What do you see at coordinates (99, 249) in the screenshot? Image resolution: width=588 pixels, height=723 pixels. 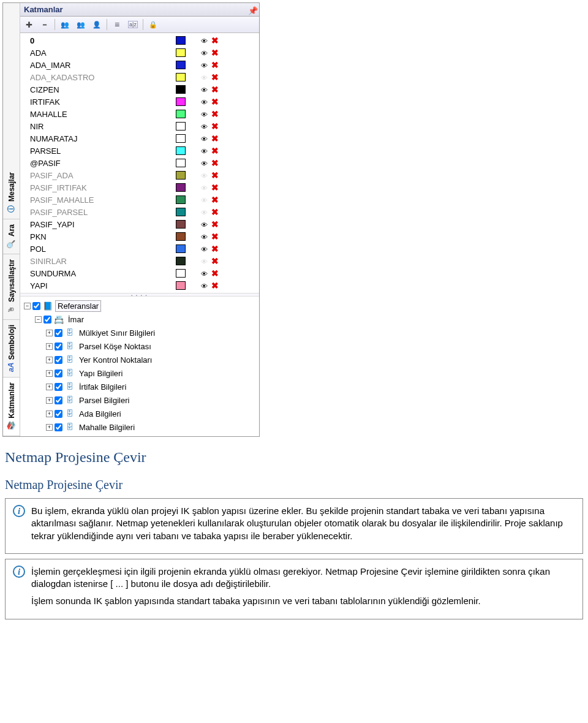 I see `layer-name: POL` at bounding box center [99, 249].